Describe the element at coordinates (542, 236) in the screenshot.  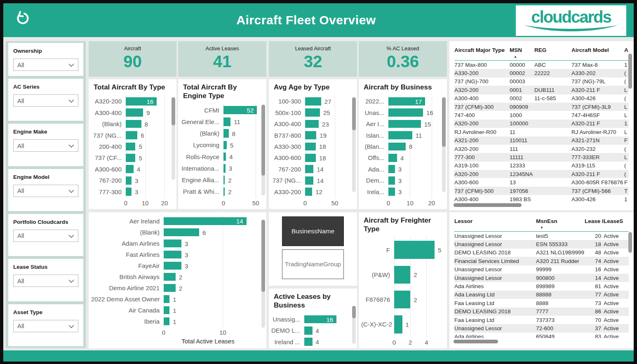
I see `table-row: Unassigned Lessortest520Active` at that location.